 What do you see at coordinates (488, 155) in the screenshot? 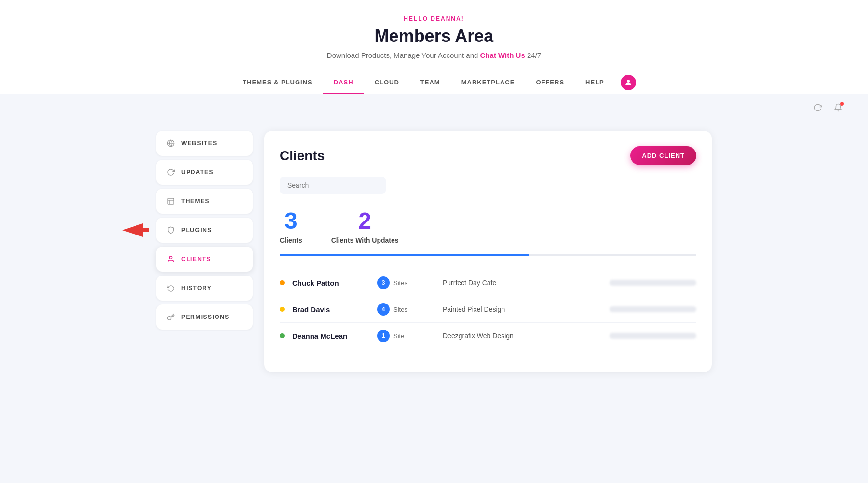
I see `content-header: Clients ADD CLIENT` at bounding box center [488, 155].